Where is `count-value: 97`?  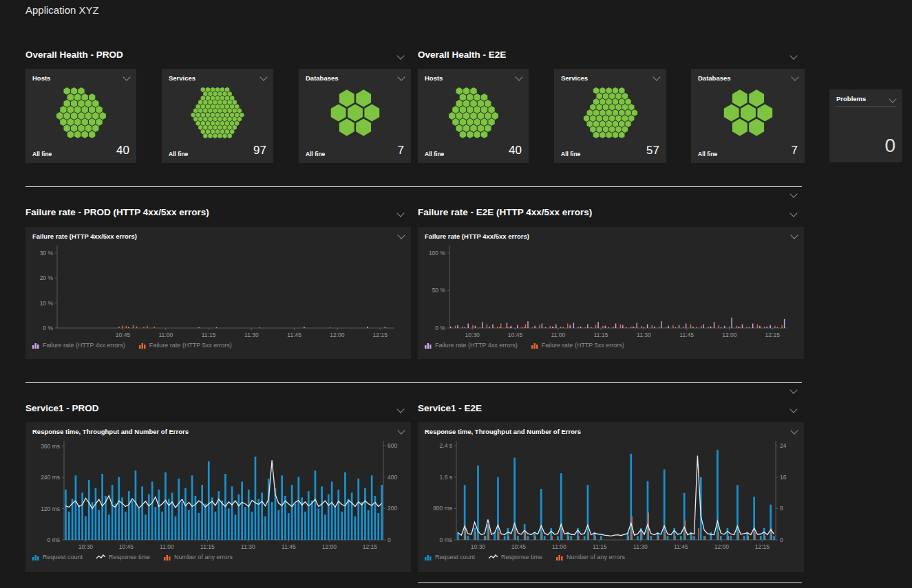
count-value: 97 is located at coordinates (260, 151).